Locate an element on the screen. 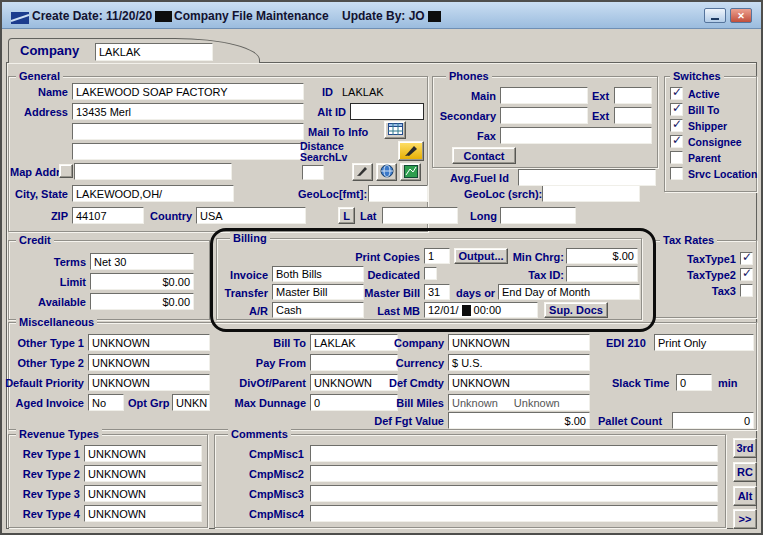 This screenshot has height=535, width=763. secondary-phone-field is located at coordinates (544, 116).